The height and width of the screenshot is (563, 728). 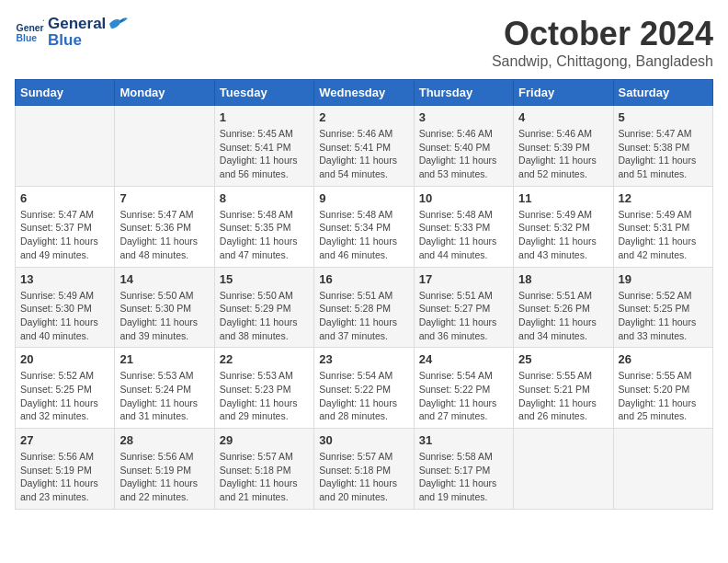 What do you see at coordinates (364, 469) in the screenshot?
I see `calendar-week-row: 27Sunrise: 5:56 AMSunset: 5:19 PMDayligh…` at bounding box center [364, 469].